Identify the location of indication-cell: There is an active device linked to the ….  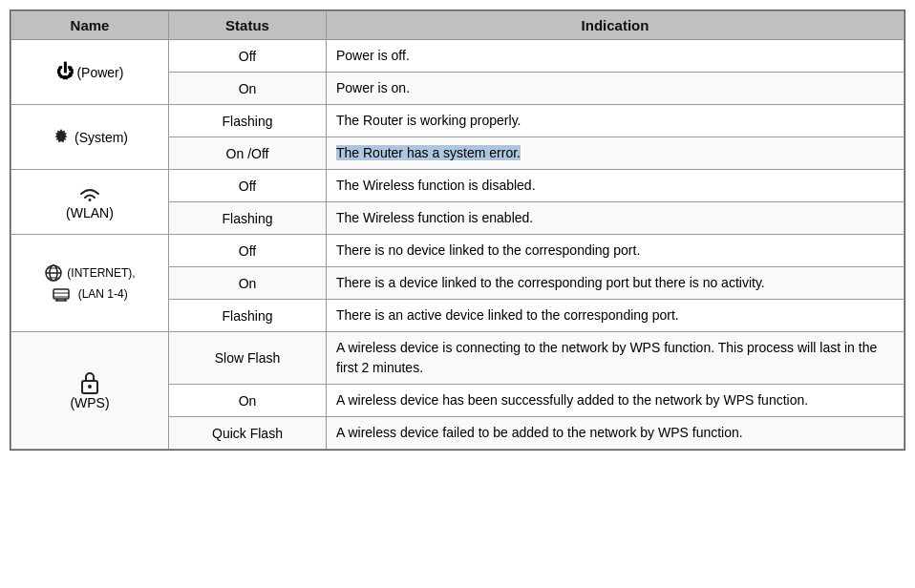
(615, 316).